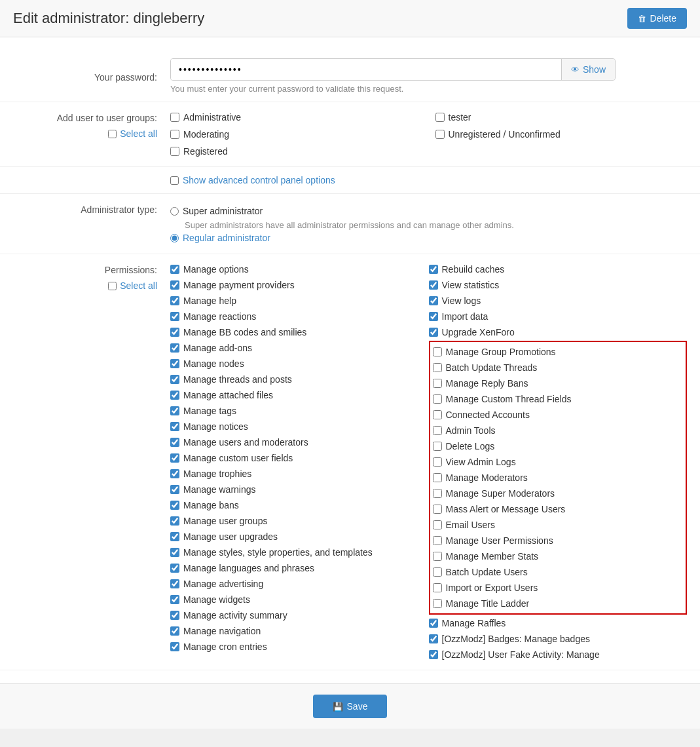 This screenshot has width=700, height=747. What do you see at coordinates (506, 509) in the screenshot?
I see `perm-label-mass-alert-message-users: Mass Alert or Message Users` at bounding box center [506, 509].